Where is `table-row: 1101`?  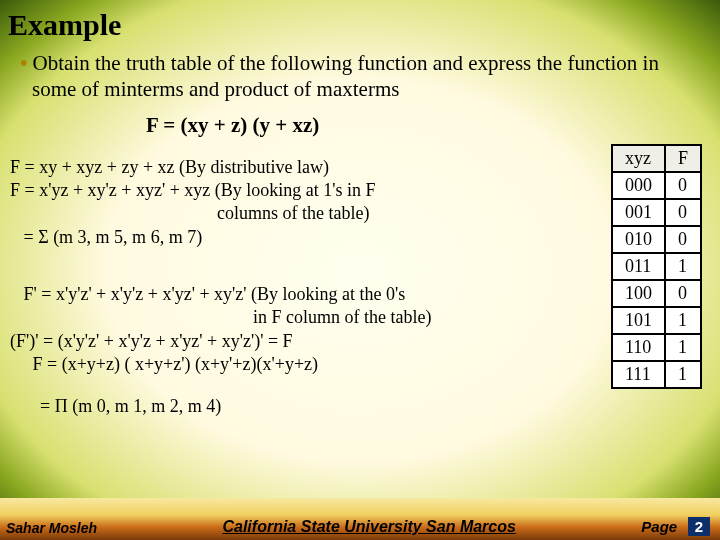
table-row: 1101 is located at coordinates (656, 348).